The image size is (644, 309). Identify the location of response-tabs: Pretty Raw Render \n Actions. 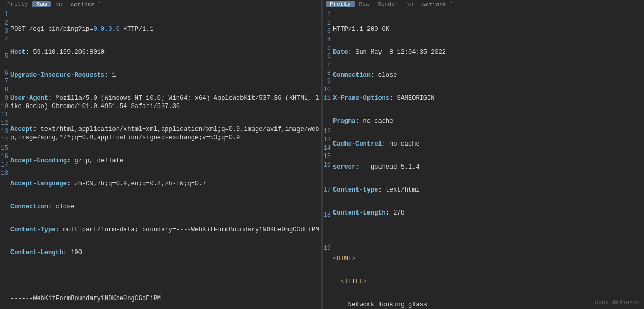
(483, 4).